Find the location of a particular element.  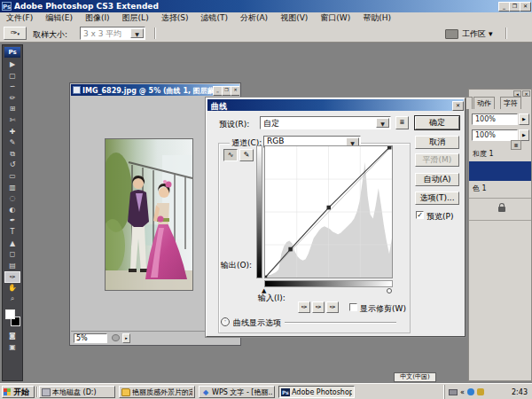

curves-plot is located at coordinates (328, 212).